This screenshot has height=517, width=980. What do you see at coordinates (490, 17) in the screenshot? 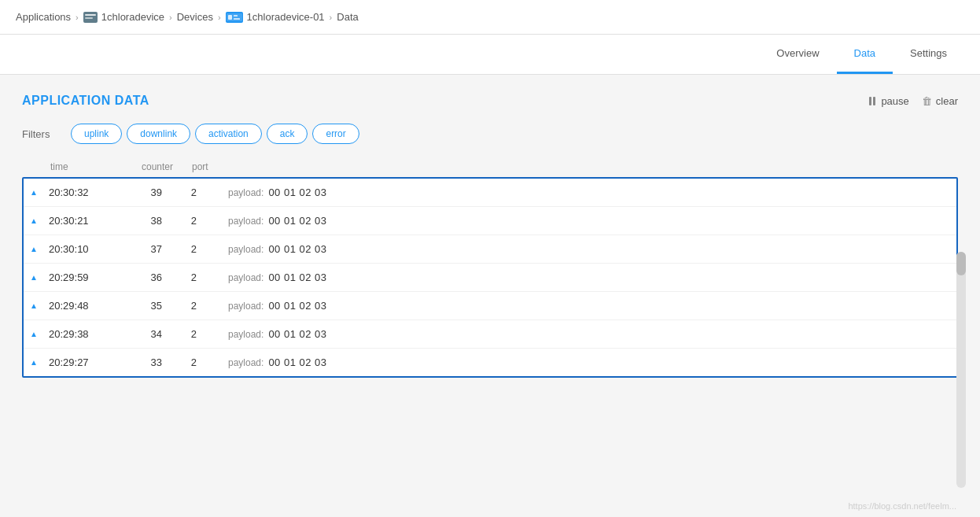
I see `breadcrumb: Applications › 1chloradevice › Devices ›…` at bounding box center [490, 17].